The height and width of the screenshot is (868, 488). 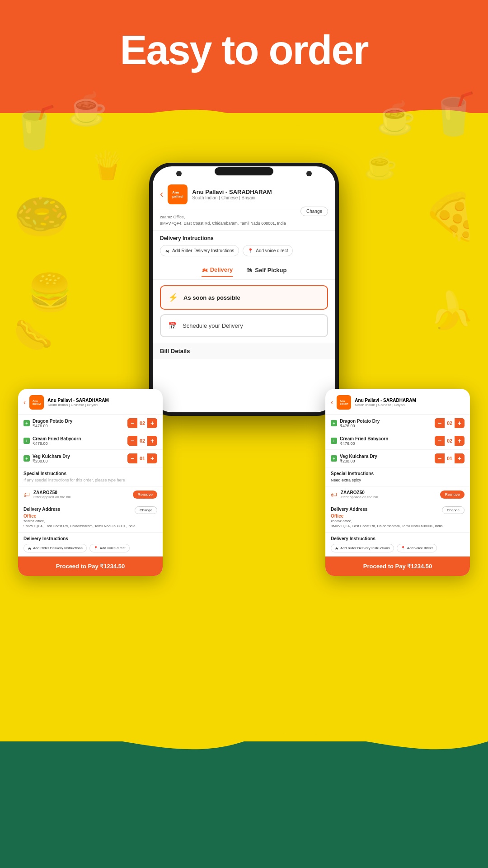 What do you see at coordinates (204, 269) in the screenshot?
I see `delivery-tab-icon: 🏍` at bounding box center [204, 269].